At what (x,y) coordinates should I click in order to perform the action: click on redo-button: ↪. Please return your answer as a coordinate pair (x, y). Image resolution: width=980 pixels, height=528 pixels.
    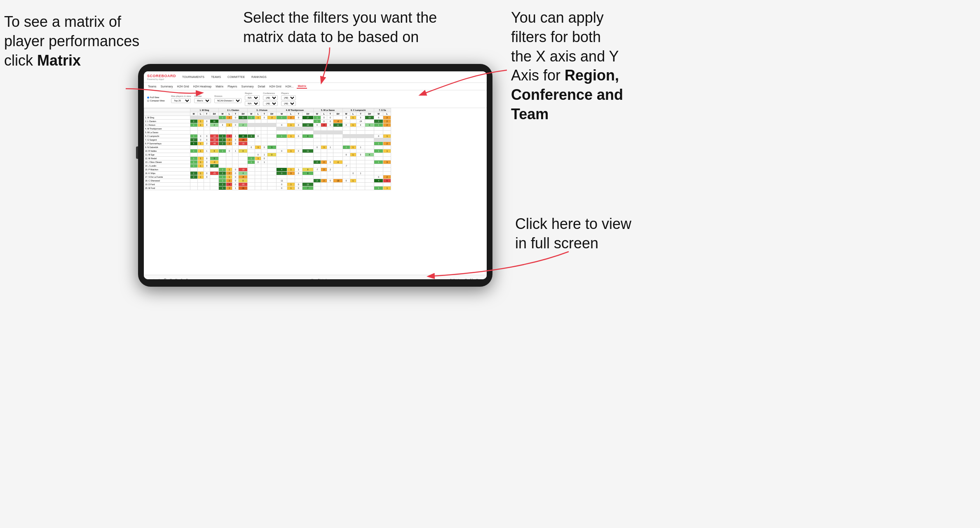
    Looking at the image, I should click on (154, 278).